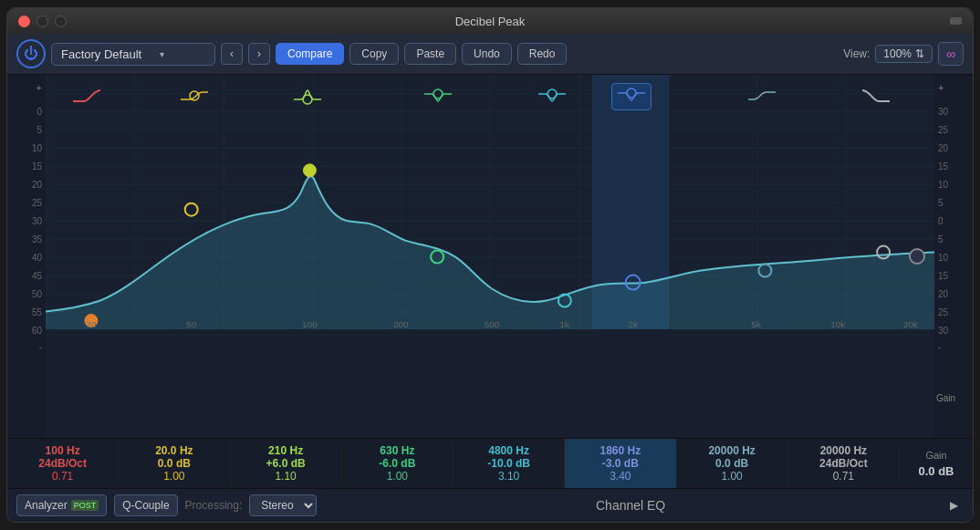 The width and height of the screenshot is (980, 530). Describe the element at coordinates (552, 98) in the screenshot. I see `band5-icon` at that location.